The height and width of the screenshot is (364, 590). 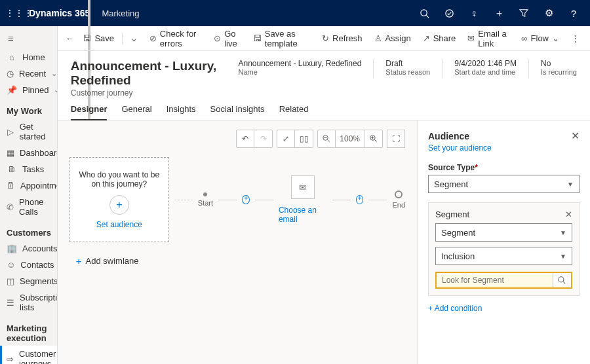 What do you see at coordinates (294, 112) in the screenshot?
I see `tab-related: Related` at bounding box center [294, 112].